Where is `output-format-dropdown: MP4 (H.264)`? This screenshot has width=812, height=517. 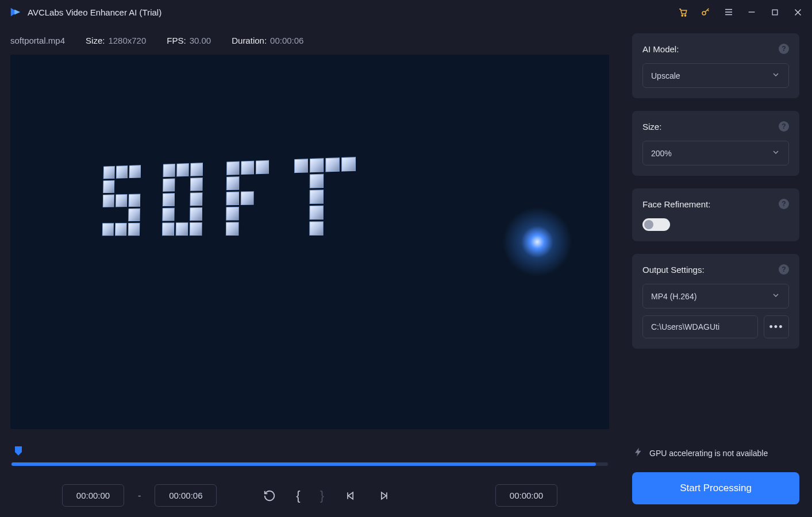 output-format-dropdown: MP4 (H.264) is located at coordinates (716, 296).